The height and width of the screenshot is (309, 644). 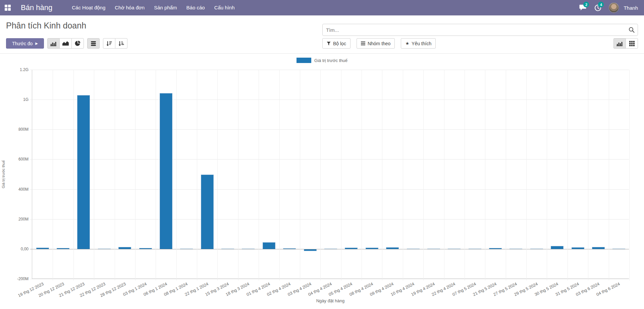 I want to click on funnel-icon, so click(x=329, y=44).